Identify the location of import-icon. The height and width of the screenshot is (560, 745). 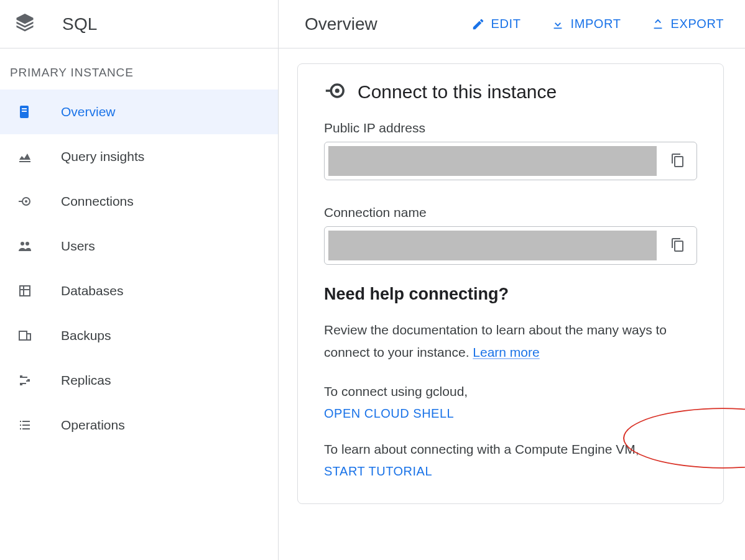
(558, 24).